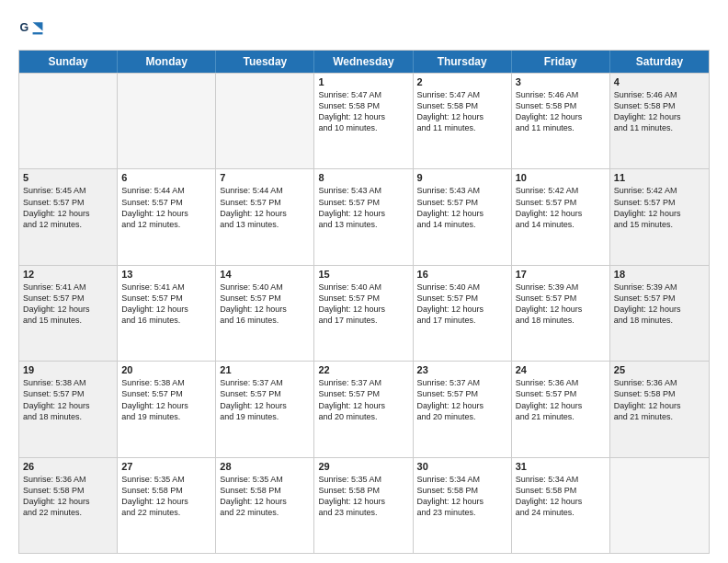 The width and height of the screenshot is (728, 563). What do you see at coordinates (68, 370) in the screenshot?
I see `day-number: 19` at bounding box center [68, 370].